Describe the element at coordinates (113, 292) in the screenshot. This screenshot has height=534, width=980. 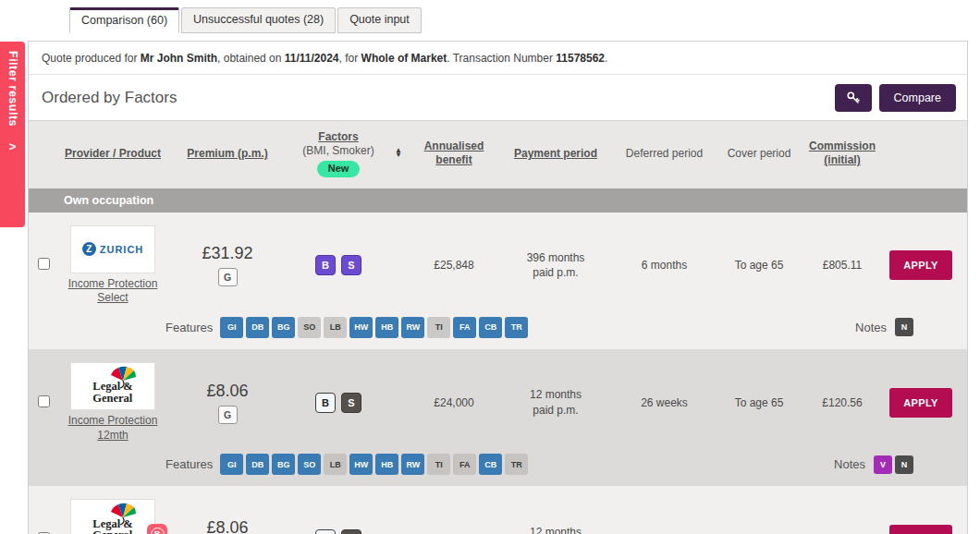
I see `product-link: Income Protection Select` at that location.